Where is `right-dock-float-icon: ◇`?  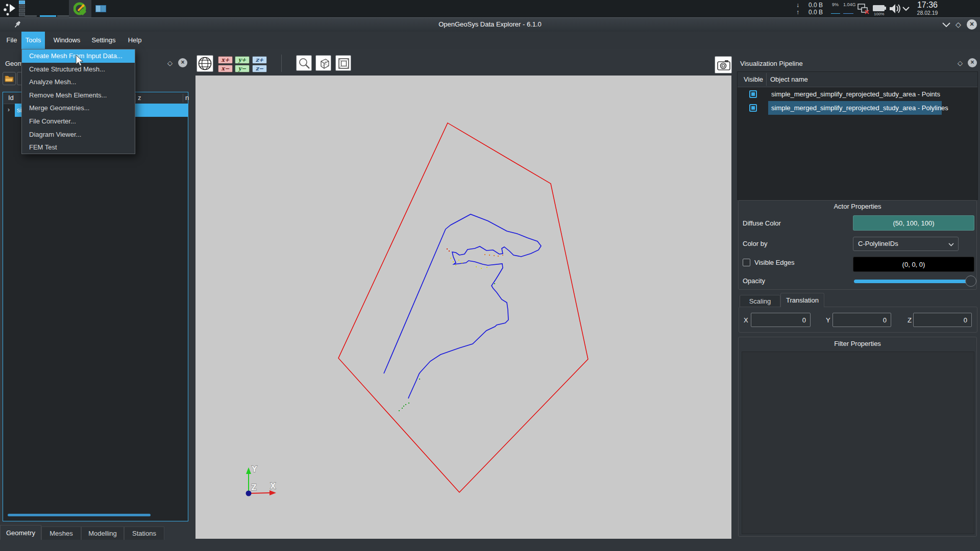 right-dock-float-icon: ◇ is located at coordinates (960, 63).